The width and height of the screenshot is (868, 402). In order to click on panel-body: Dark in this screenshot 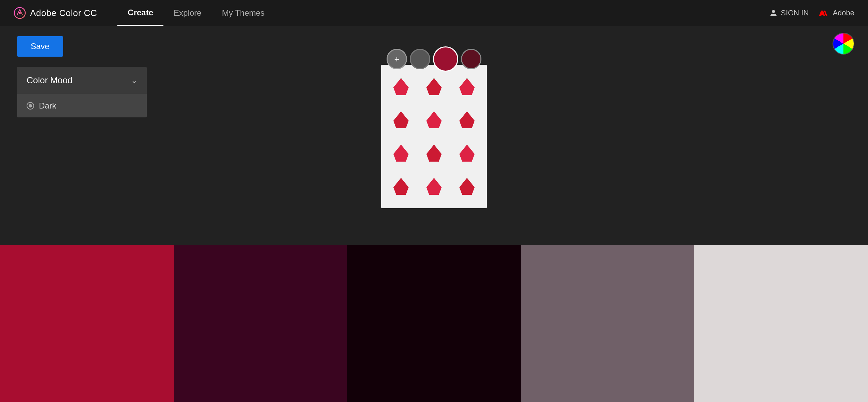, I will do `click(82, 106)`.